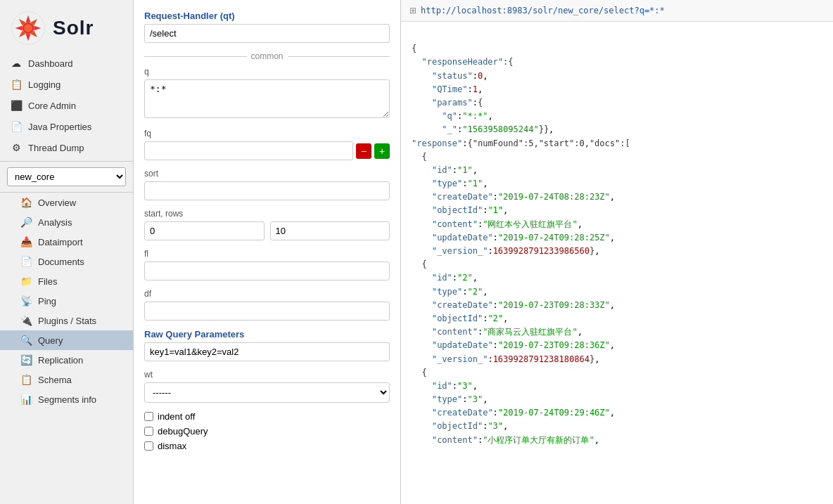 The image size is (833, 504). Describe the element at coordinates (267, 191) in the screenshot. I see `sort-input` at that location.